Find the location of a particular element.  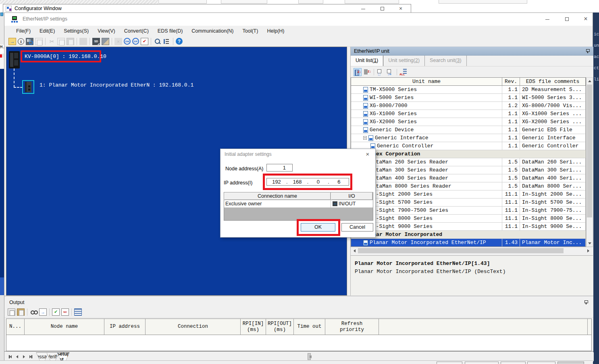

output-col-refresh: Refreshpriority is located at coordinates (352, 327).